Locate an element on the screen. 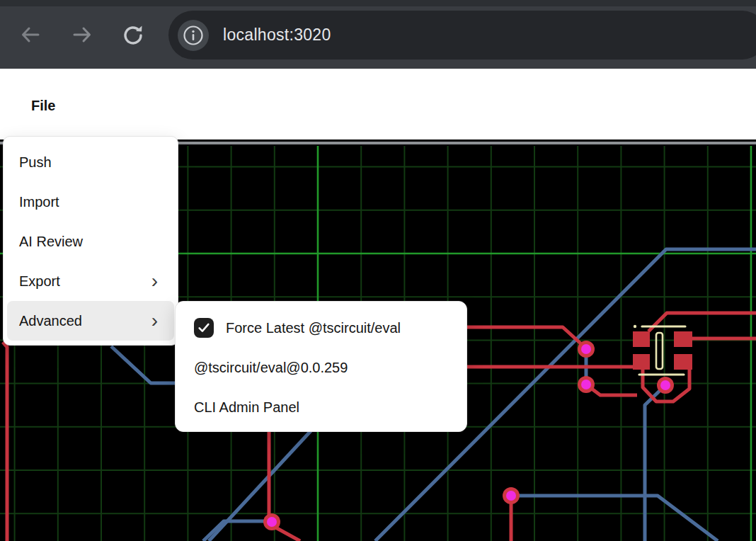 This screenshot has width=756, height=541. menu-item-export: Export › is located at coordinates (91, 281).